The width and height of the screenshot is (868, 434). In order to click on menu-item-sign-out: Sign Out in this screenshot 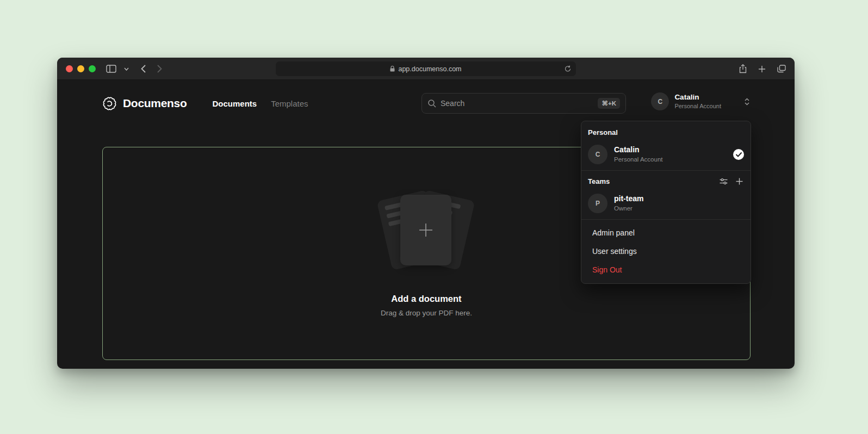, I will do `click(666, 270)`.